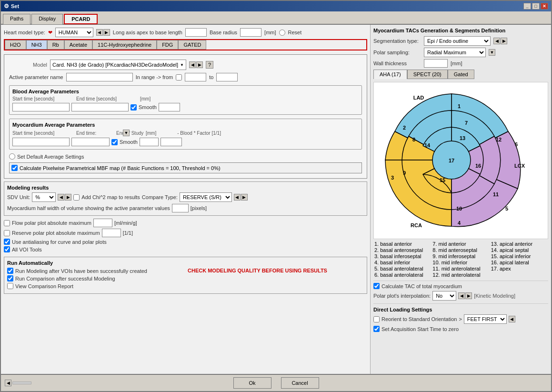 Image resolution: width=552 pixels, height=392 pixels. Describe the element at coordinates (402, 275) in the screenshot. I see `legend-6: 6. basal anterolateral` at that location.